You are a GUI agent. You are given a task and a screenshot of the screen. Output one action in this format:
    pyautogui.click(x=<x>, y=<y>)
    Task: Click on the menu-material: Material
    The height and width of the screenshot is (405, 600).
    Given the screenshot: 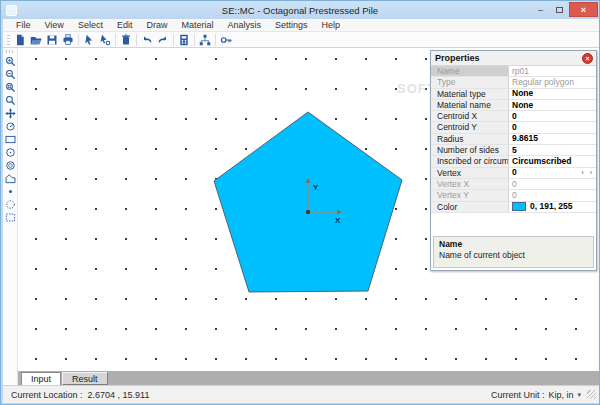 What is the action you would take?
    pyautogui.click(x=197, y=26)
    